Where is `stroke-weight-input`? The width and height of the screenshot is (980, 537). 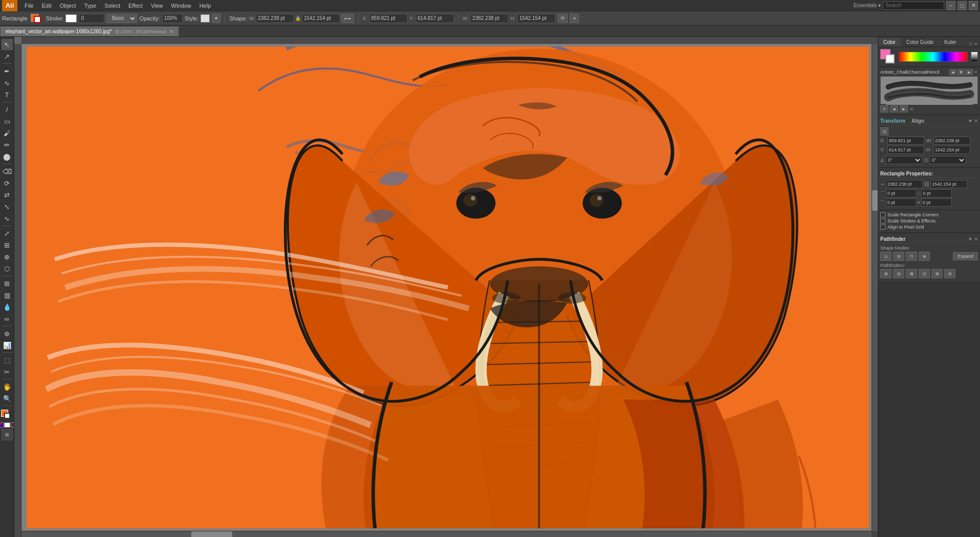 stroke-weight-input is located at coordinates (92, 18).